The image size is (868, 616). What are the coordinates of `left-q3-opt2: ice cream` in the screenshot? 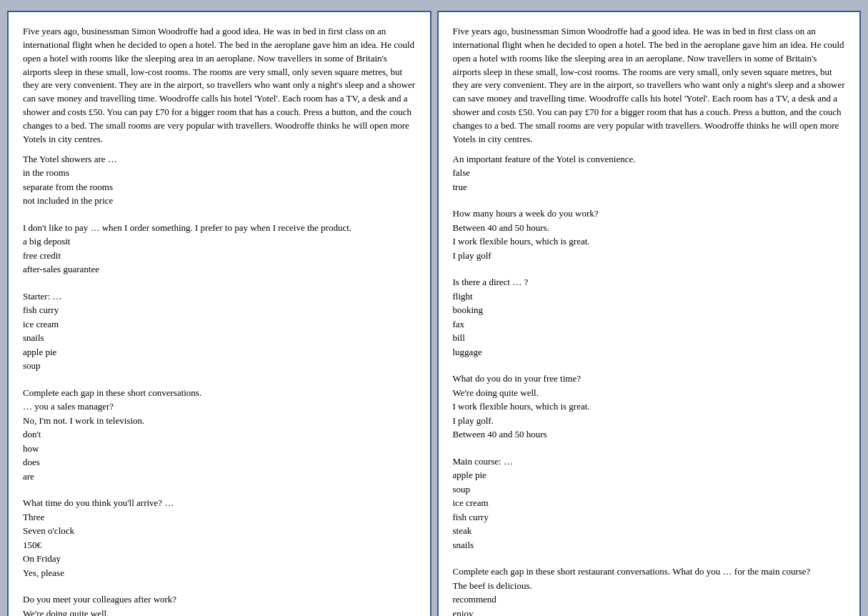 It's located at (219, 324).